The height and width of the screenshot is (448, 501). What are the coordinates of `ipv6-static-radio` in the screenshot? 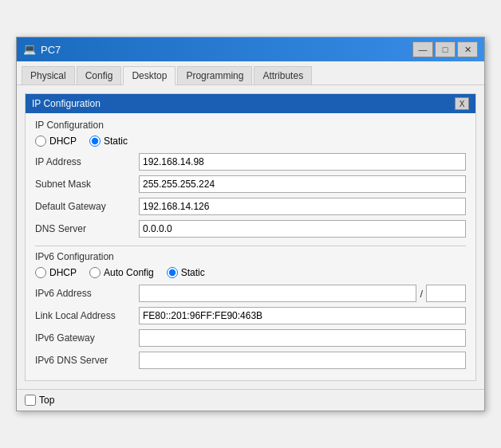 It's located at (172, 273).